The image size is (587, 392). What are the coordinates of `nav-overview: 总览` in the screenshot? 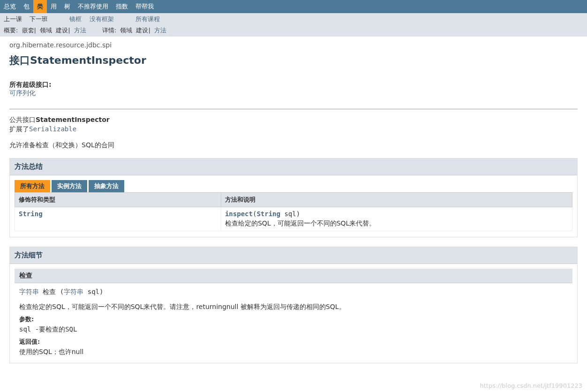 It's located at (10, 7).